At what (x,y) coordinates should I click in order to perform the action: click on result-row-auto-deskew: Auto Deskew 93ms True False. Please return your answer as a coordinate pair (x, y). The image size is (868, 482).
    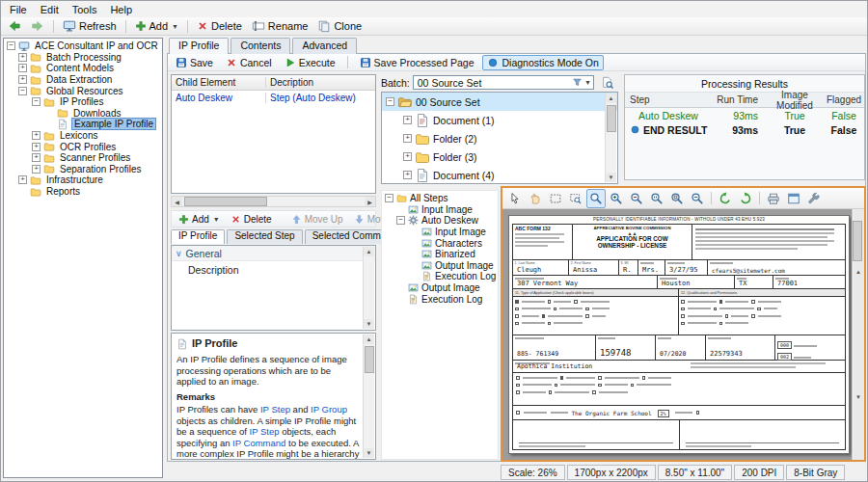
    Looking at the image, I should click on (745, 116).